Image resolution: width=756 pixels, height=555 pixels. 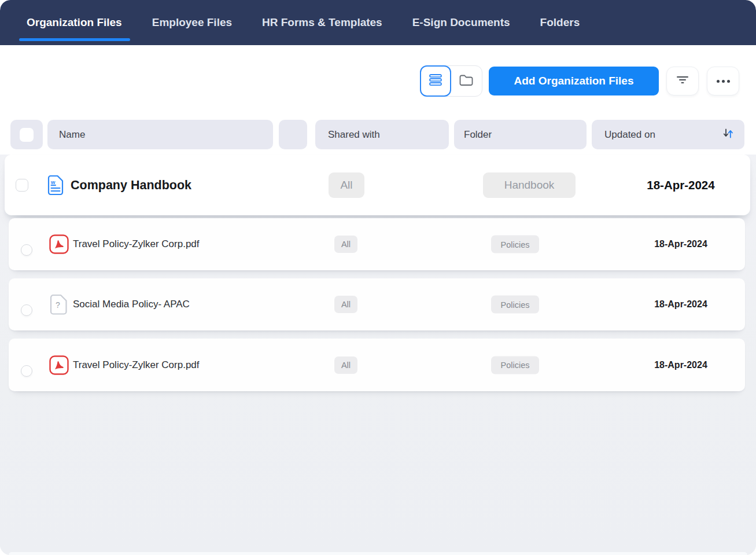 I want to click on tab-label: E-Sign Documents, so click(x=462, y=23).